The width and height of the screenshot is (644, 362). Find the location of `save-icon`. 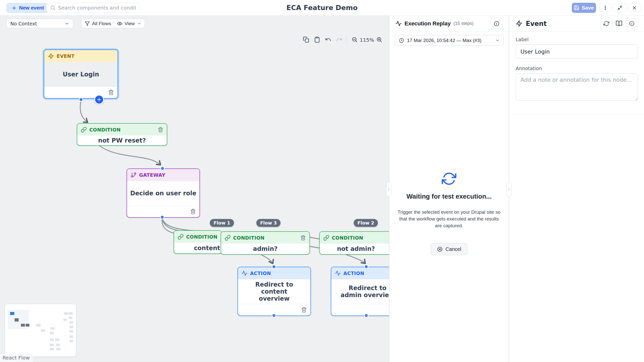

save-icon is located at coordinates (577, 8).